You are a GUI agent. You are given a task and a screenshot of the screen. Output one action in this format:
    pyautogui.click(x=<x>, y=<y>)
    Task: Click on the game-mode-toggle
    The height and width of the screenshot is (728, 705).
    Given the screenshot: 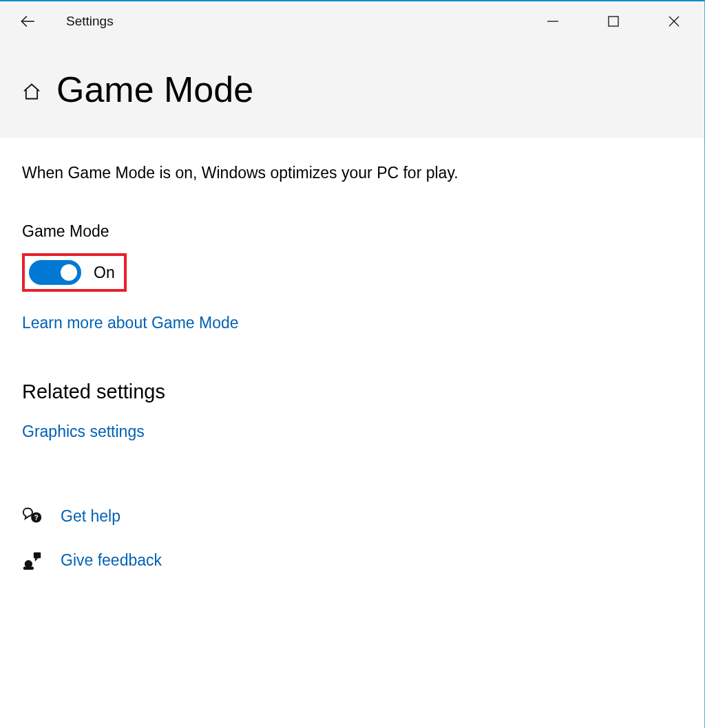 What is the action you would take?
    pyautogui.click(x=55, y=272)
    